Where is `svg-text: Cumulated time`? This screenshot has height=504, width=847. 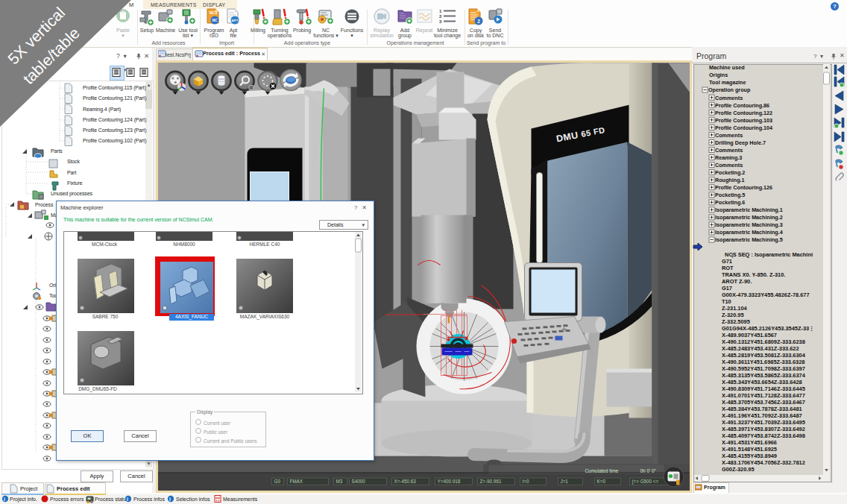 svg-text: Cumulated time is located at coordinates (601, 471).